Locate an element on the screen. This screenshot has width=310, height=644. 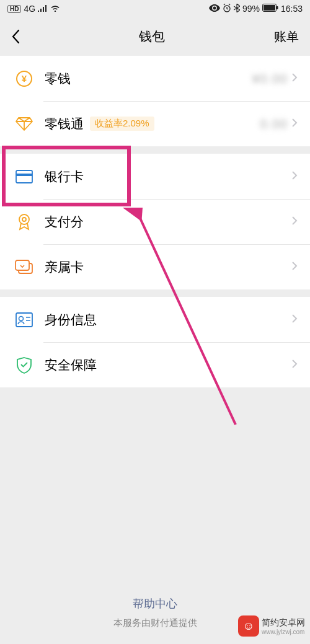
pay-score-item: 支付分 is located at coordinates (155, 222).